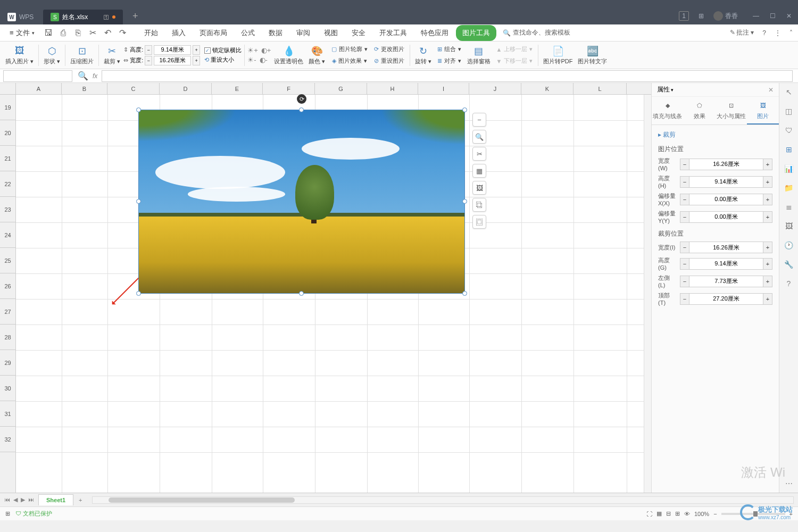  What do you see at coordinates (301, 294) in the screenshot?
I see `resize-handle-b` at bounding box center [301, 294].